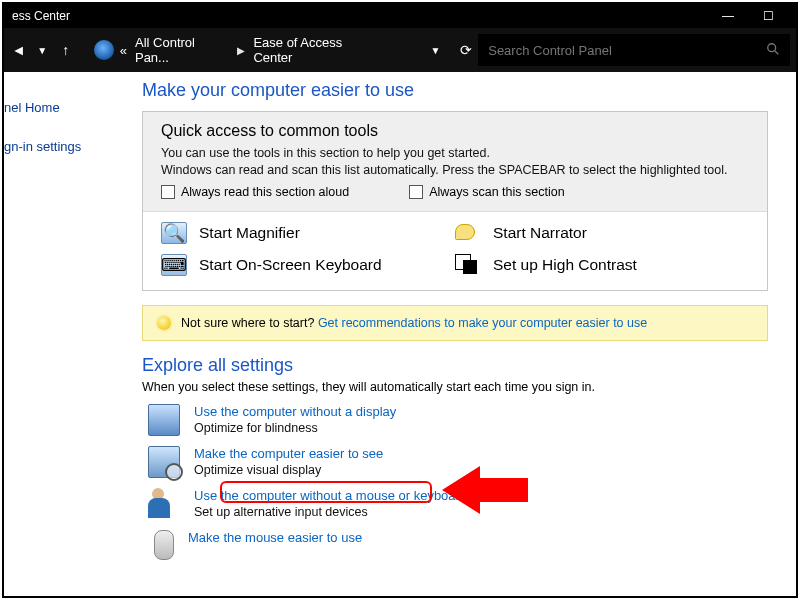  What do you see at coordinates (43, 50) in the screenshot?
I see `chevron-down-icon: ▼` at bounding box center [43, 50].